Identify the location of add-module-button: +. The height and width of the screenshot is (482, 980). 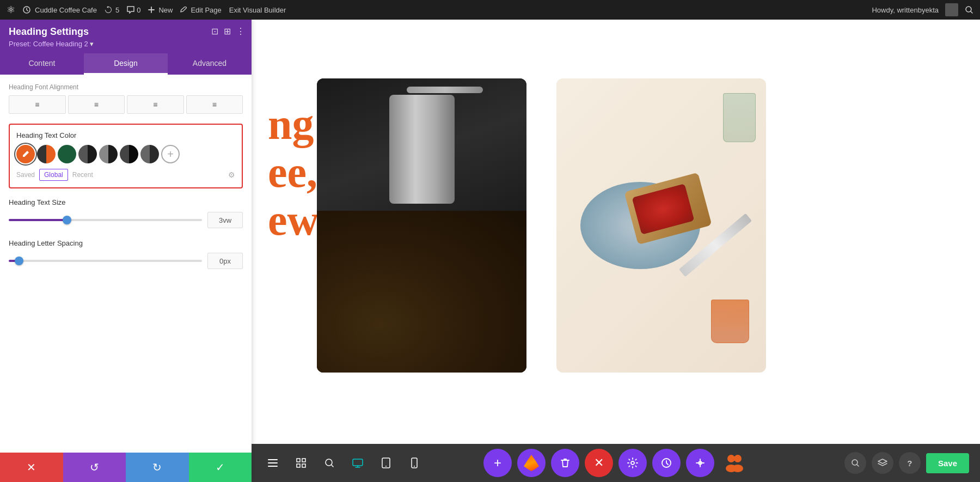
(498, 463).